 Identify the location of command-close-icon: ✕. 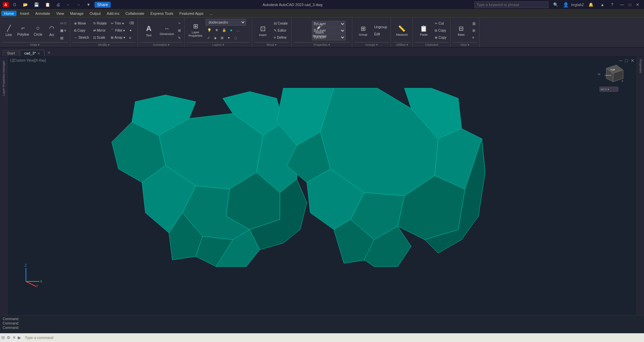
(14, 338).